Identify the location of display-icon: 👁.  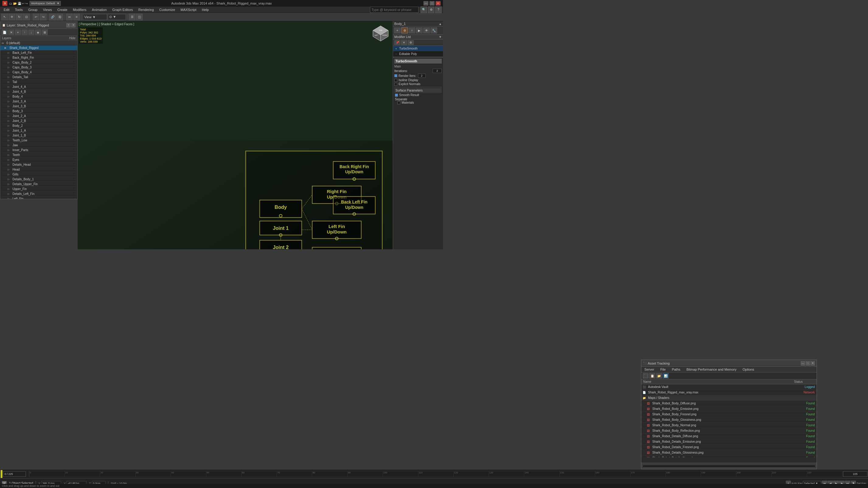
(427, 30).